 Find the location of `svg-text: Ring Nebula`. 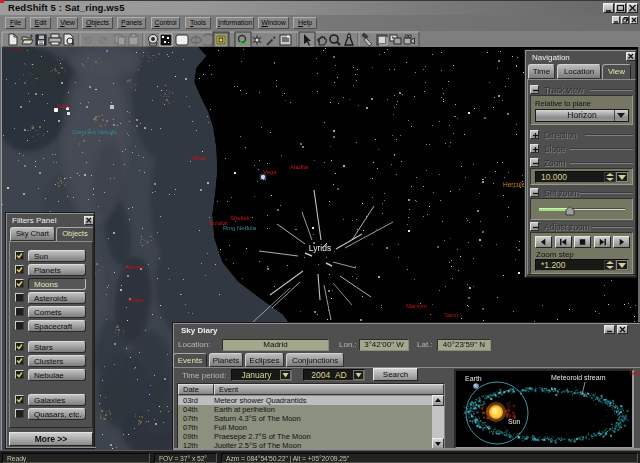

svg-text: Ring Nebula is located at coordinates (240, 228).